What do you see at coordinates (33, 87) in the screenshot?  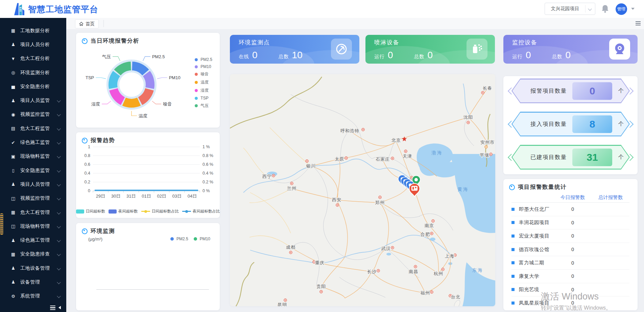 I see `sidebar-item-5: ▅安全隐患分析` at bounding box center [33, 87].